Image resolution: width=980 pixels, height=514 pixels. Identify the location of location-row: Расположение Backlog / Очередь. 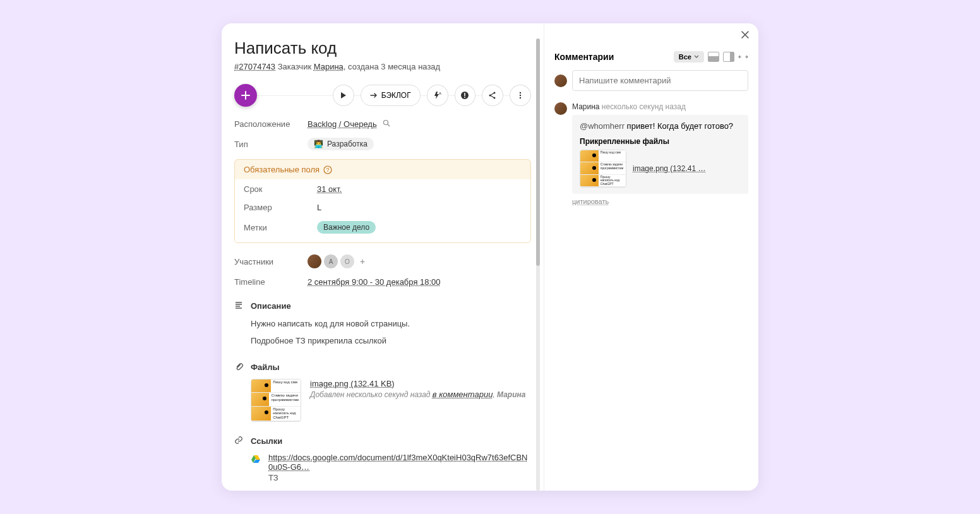
(383, 124).